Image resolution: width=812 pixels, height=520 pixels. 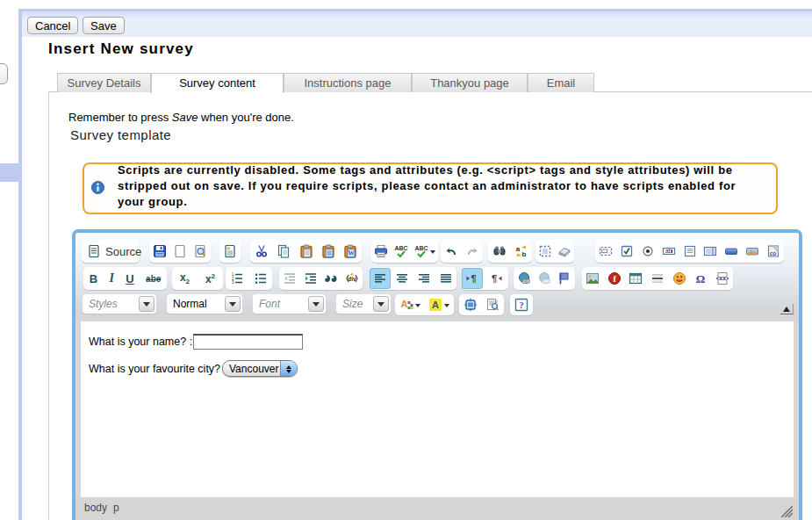 What do you see at coordinates (352, 253) in the screenshot?
I see `svg-text: W` at bounding box center [352, 253].